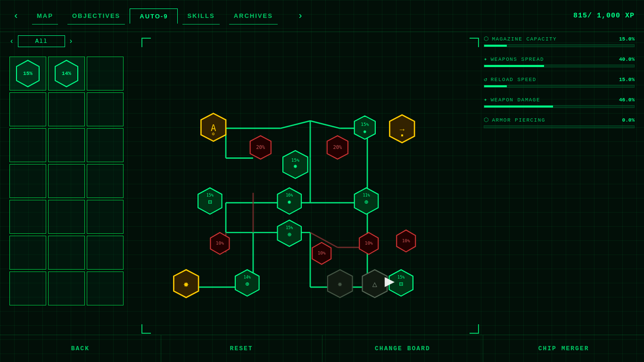 The width and height of the screenshot is (644, 362). What do you see at coordinates (96, 16) in the screenshot?
I see `tab-objectives: OBJECTIVES` at bounding box center [96, 16].